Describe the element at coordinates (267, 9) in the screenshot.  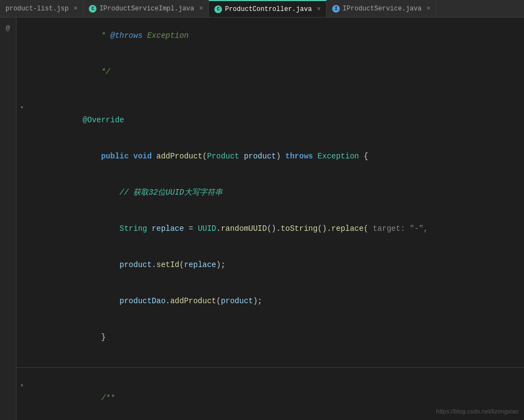
I see `tab-productcontroller: C ProductController.java ×` at that location.